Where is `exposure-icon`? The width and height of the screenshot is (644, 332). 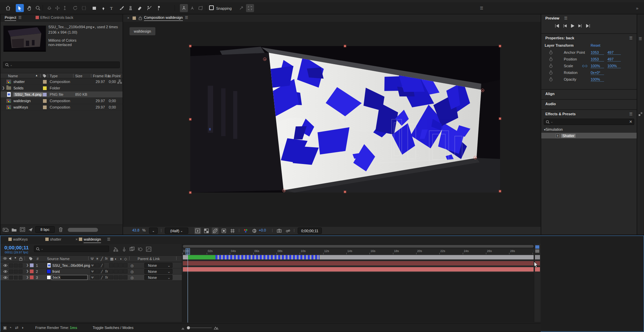
exposure-icon is located at coordinates (254, 231).